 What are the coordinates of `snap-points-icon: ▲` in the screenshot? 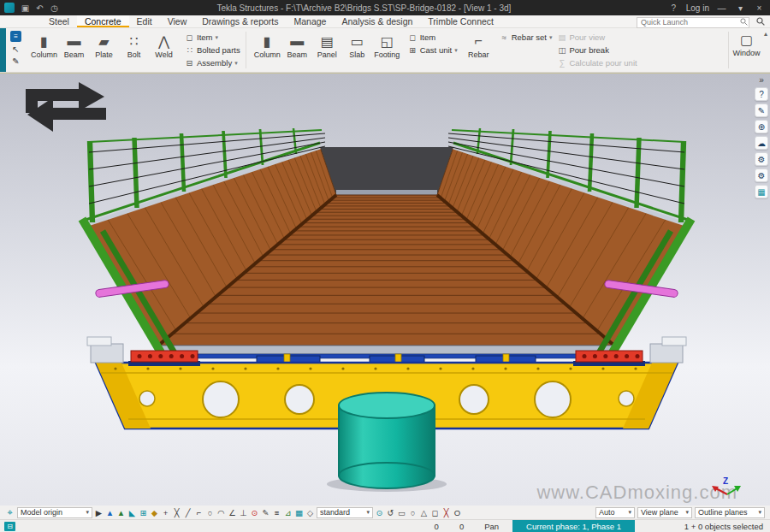 It's located at (110, 513).